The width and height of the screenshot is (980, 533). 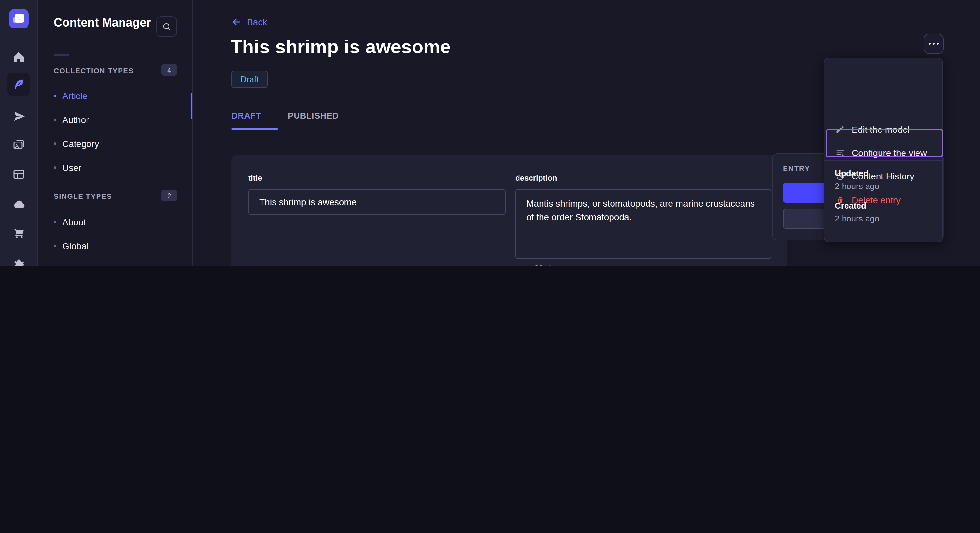 What do you see at coordinates (247, 116) in the screenshot?
I see `tab-draft: DRAFT` at bounding box center [247, 116].